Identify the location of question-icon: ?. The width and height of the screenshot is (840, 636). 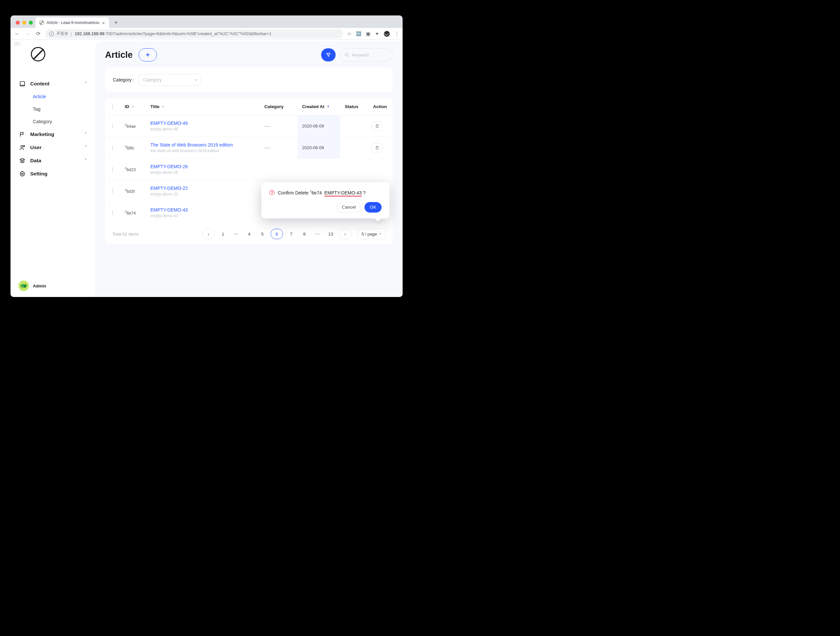
(272, 193).